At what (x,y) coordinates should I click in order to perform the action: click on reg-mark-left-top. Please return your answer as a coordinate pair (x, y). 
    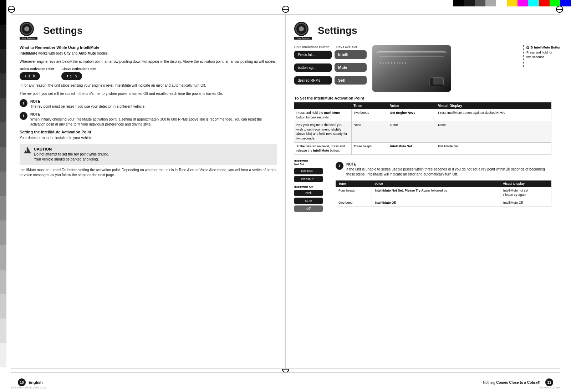
    Looking at the image, I should click on (11, 9).